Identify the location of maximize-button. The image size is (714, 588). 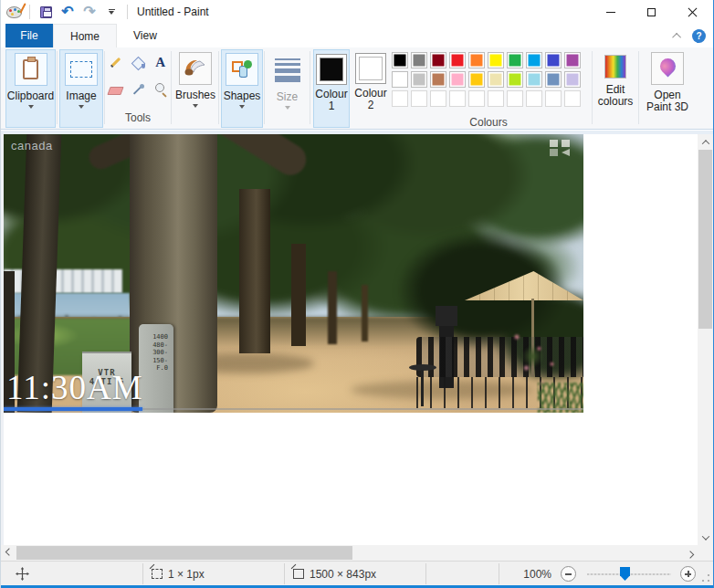
(652, 12).